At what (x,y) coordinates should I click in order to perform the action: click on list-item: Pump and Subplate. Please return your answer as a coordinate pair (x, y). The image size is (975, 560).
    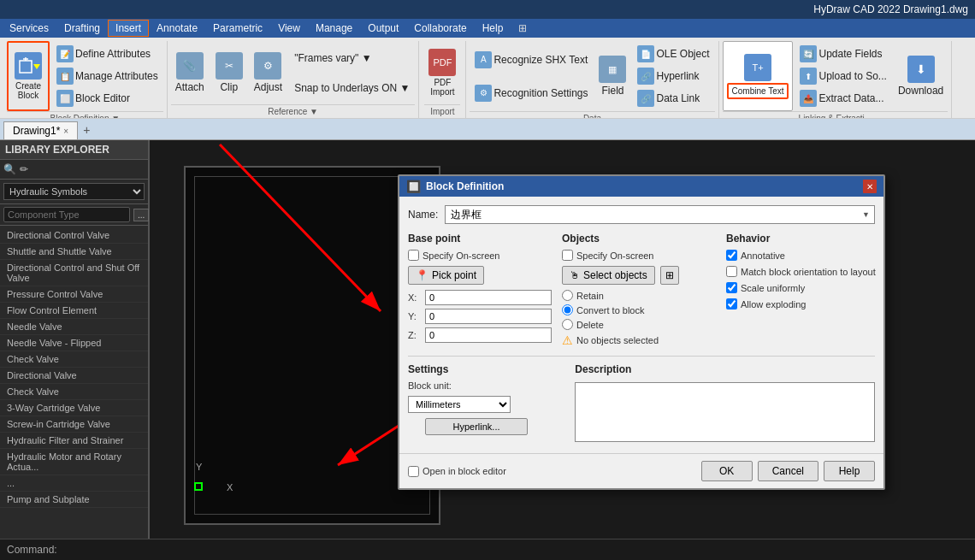
    Looking at the image, I should click on (74, 499).